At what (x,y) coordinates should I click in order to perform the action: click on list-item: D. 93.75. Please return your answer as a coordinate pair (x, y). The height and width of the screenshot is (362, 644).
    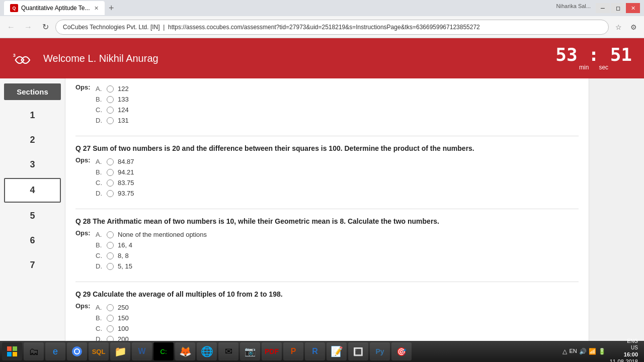
    Looking at the image, I should click on (337, 193).